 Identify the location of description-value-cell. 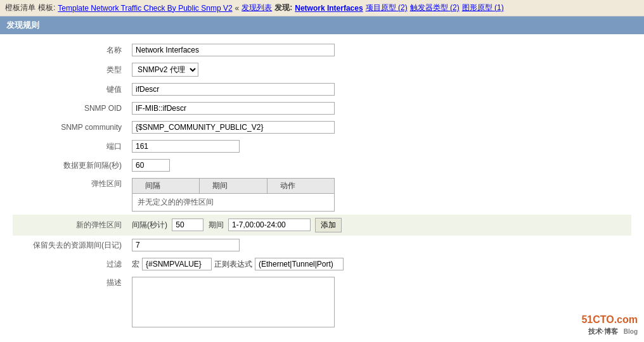
(379, 303).